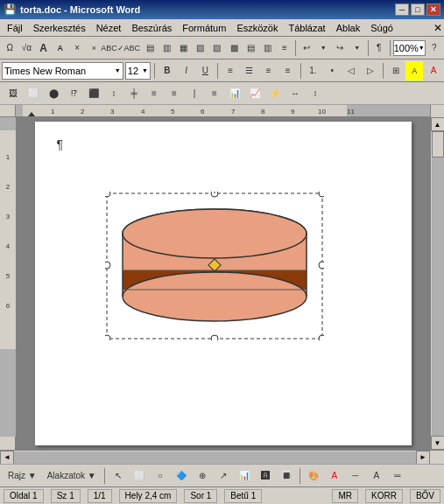 The width and height of the screenshot is (444, 504). What do you see at coordinates (154, 94) in the screenshot?
I see `draw-tb-8: ≡` at bounding box center [154, 94].